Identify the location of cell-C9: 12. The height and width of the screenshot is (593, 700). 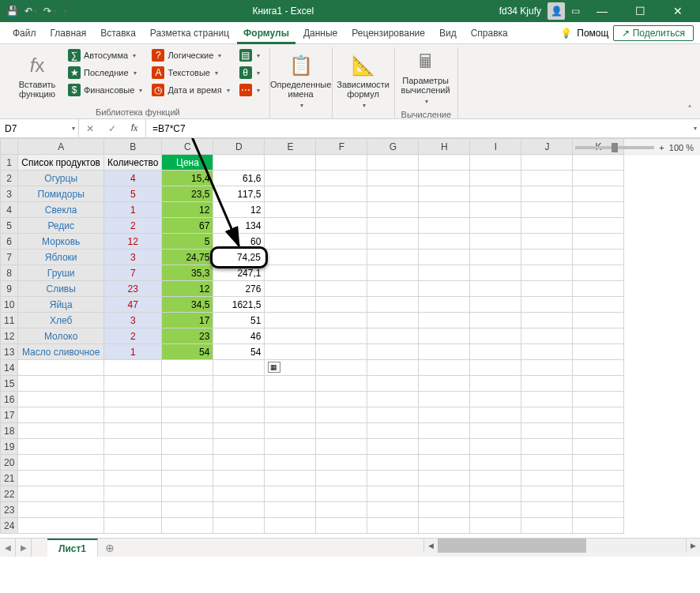
(188, 289).